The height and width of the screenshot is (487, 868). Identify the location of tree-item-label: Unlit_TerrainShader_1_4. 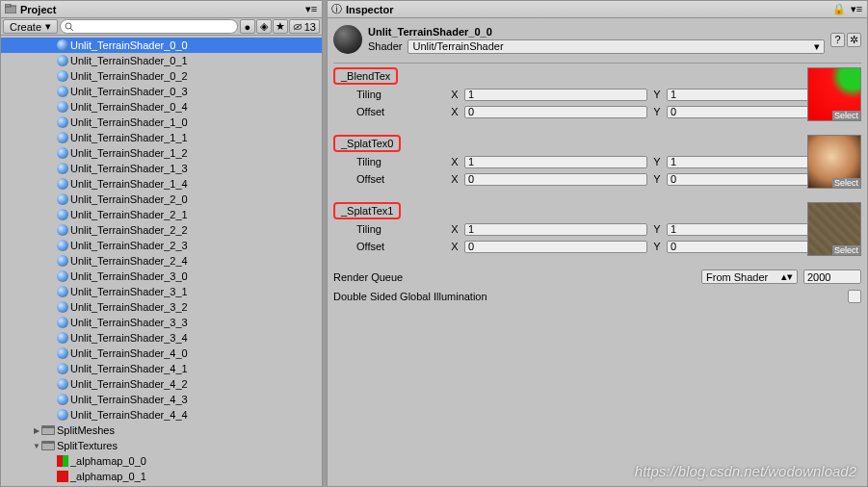
(129, 184).